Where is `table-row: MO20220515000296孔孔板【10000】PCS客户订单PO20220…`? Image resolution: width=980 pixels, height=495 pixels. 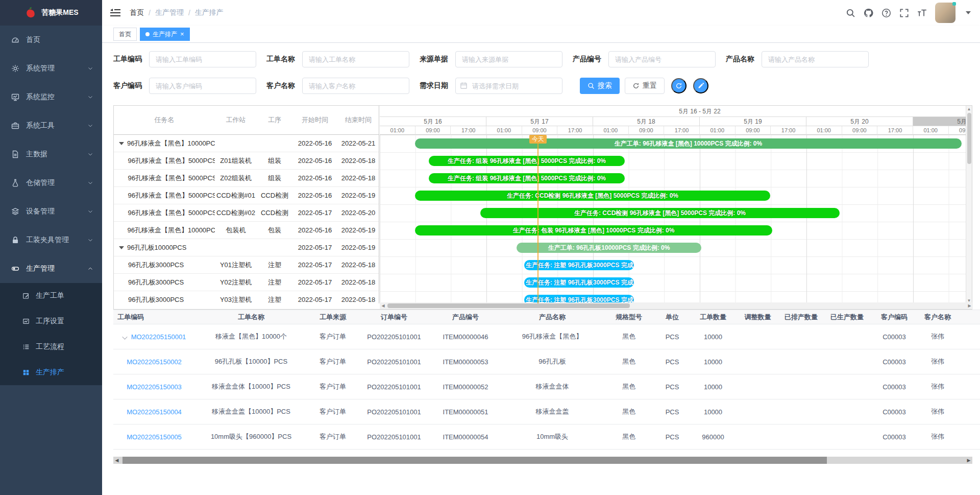 table-row: MO20220515000296孔孔板【10000】PCS客户订单PO20220… is located at coordinates (547, 362).